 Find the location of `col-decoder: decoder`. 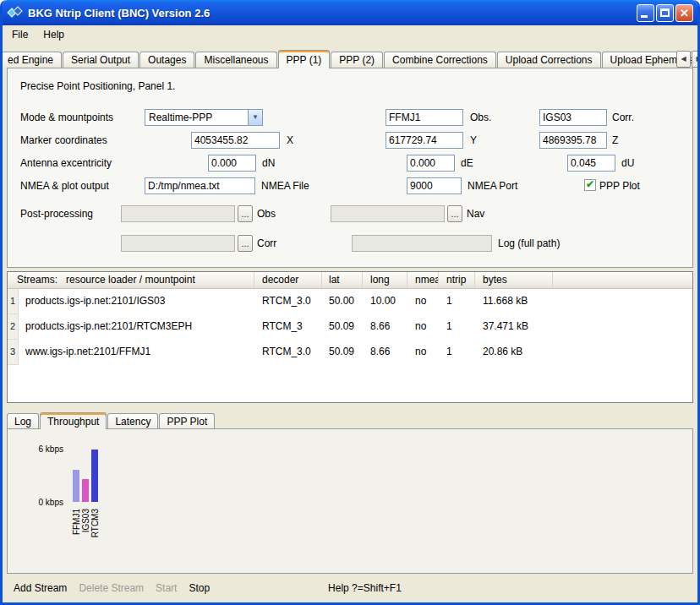

col-decoder: decoder is located at coordinates (288, 281).